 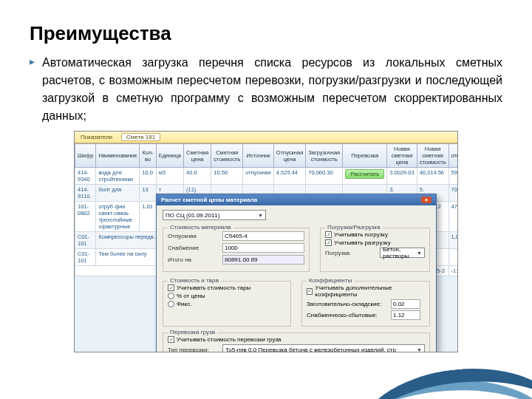 What do you see at coordinates (406, 315) in the screenshot?
I see `k2-input` at bounding box center [406, 315].